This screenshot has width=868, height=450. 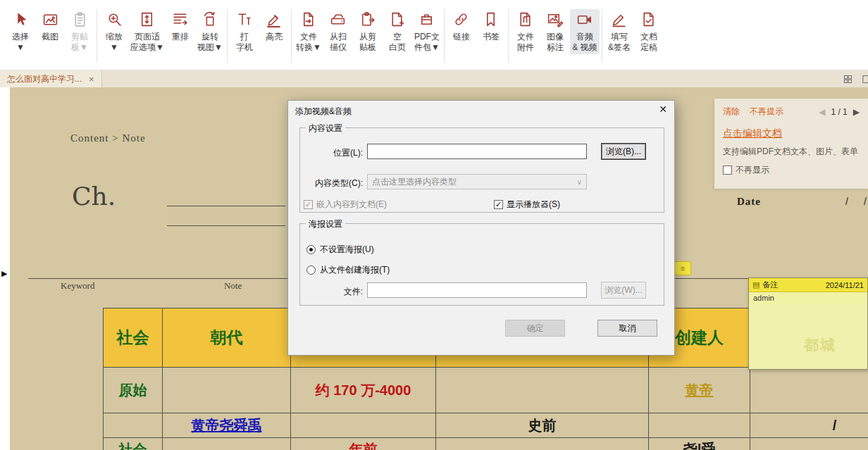 What do you see at coordinates (342, 292) in the screenshot?
I see `file-label: 文件:` at bounding box center [342, 292].